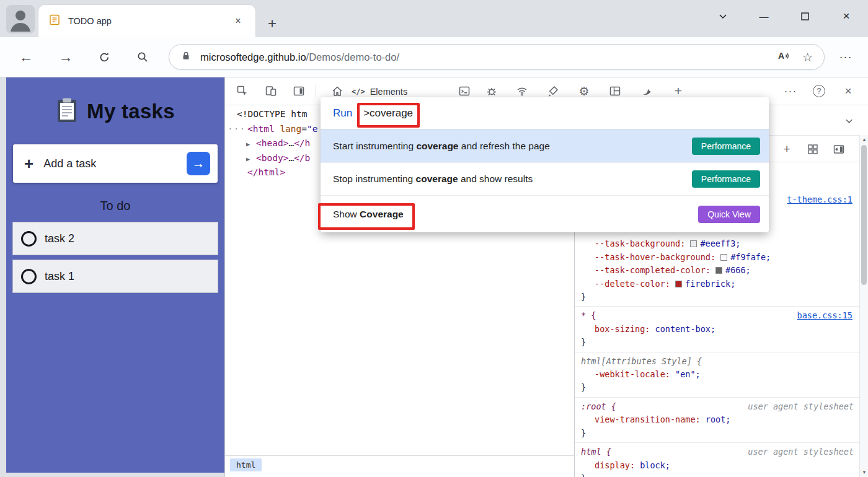 The height and width of the screenshot is (477, 868). I want to click on page-header: My tasks, so click(115, 112).